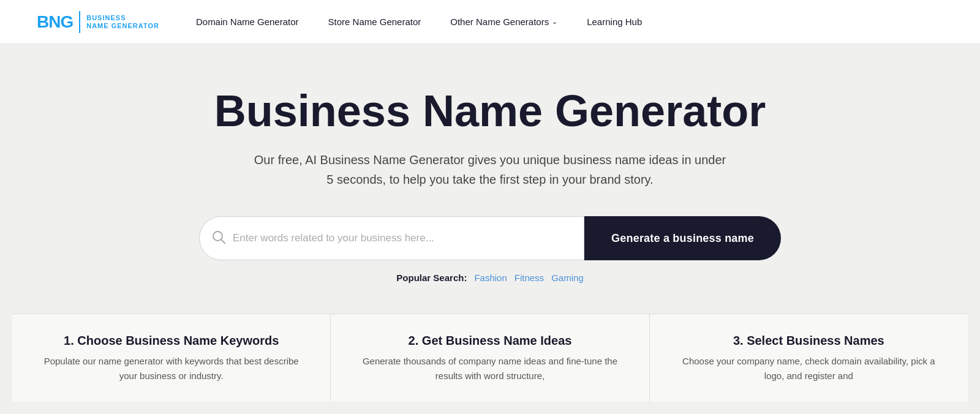  I want to click on step-2: 2. Get Business Name Ideas Generate thou…, so click(490, 358).